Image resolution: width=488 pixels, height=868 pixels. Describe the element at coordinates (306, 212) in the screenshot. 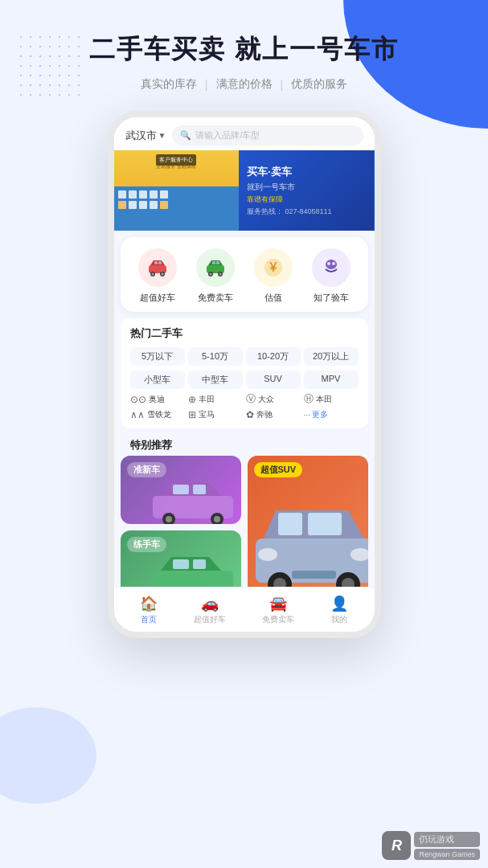

I see `banner-hotline: 服务热线： 027-84058111` at that location.